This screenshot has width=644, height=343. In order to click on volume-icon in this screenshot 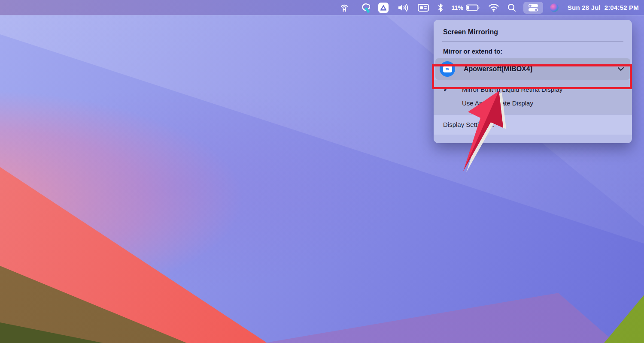, I will do `click(403, 8)`.